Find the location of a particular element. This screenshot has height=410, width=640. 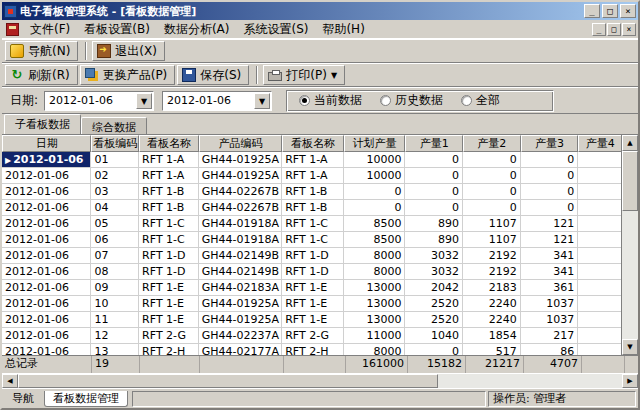

radio-history-data: 历史数据 is located at coordinates (412, 100).